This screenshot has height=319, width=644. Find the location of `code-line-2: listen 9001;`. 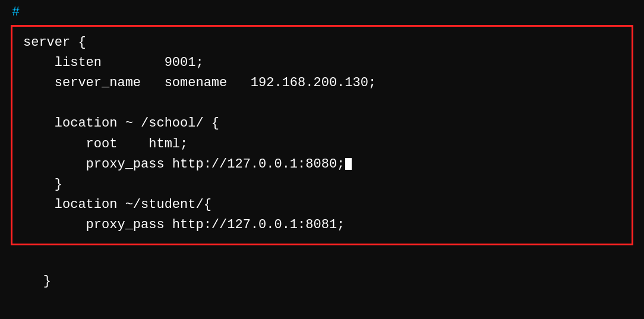

code-line-2: listen 9001; is located at coordinates (322, 63).